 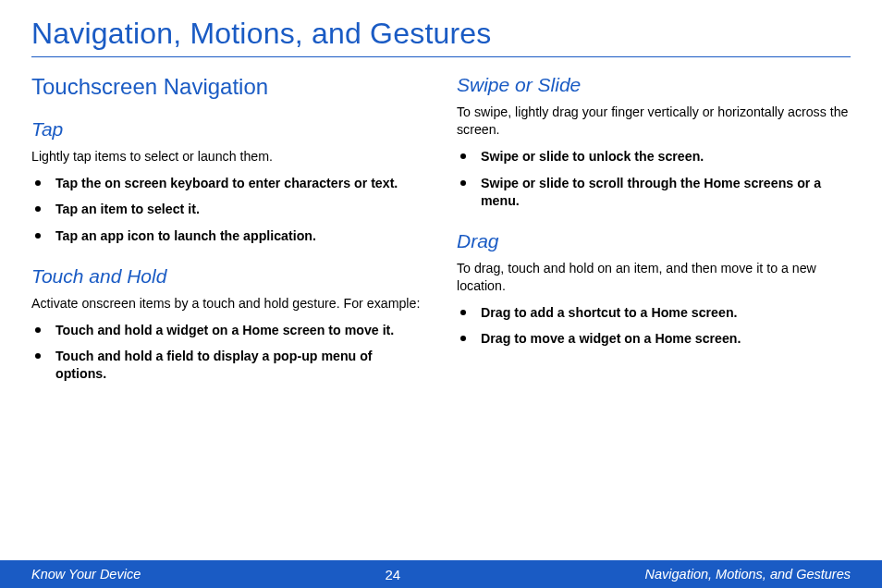 I want to click on section-tap: Tap, so click(x=228, y=129).